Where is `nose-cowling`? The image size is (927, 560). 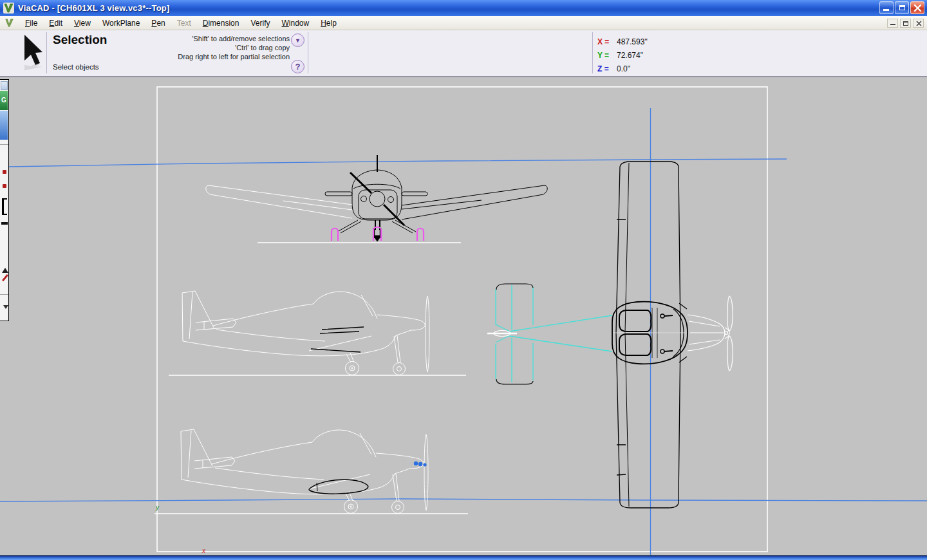
nose-cowling is located at coordinates (710, 333).